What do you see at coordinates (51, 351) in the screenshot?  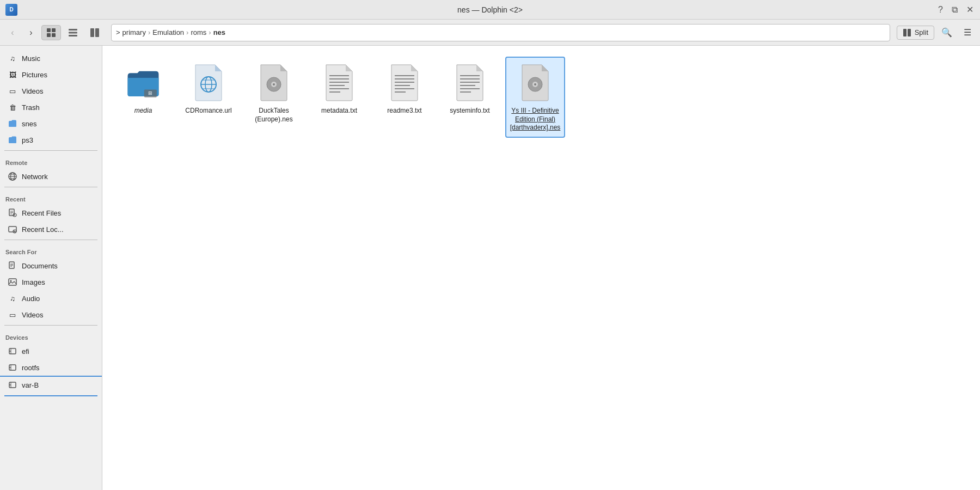 I see `sidebar-item-efi: efi` at bounding box center [51, 351].